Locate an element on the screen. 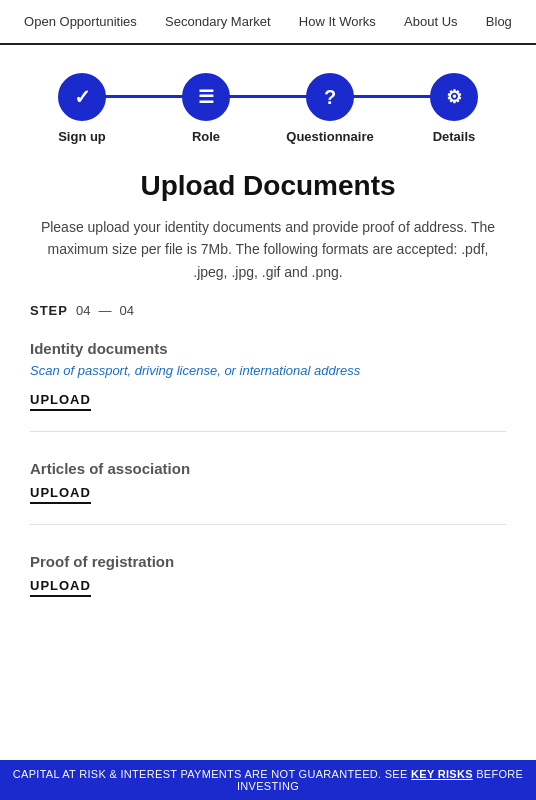  step-label-sign-up: Sign up is located at coordinates (82, 136).